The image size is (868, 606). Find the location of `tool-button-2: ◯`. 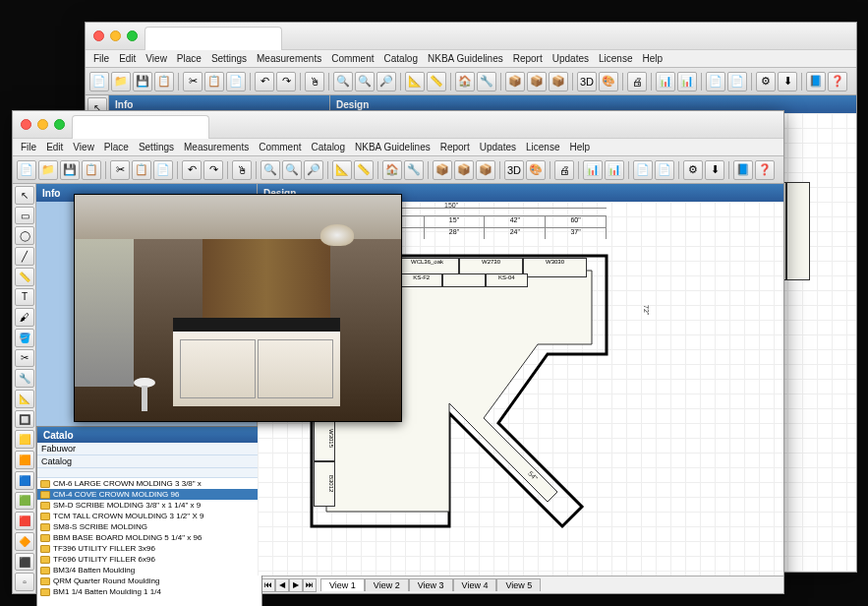

tool-button-2: ◯ is located at coordinates (25, 236).